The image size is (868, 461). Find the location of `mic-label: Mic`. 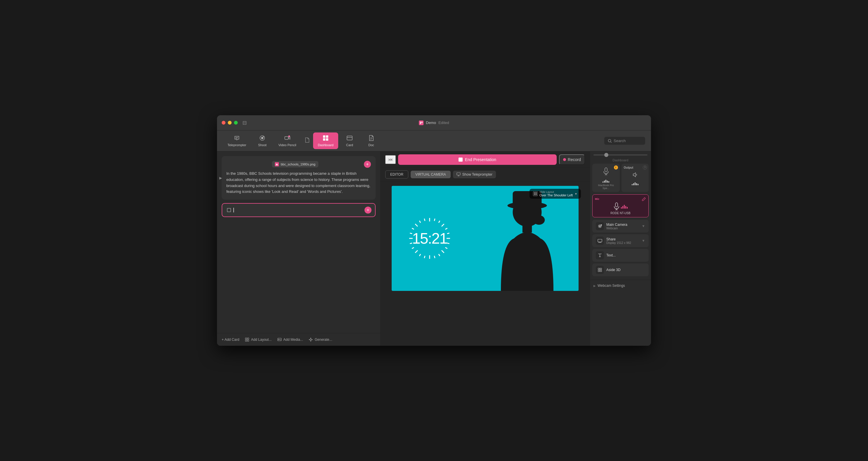

mic-label: Mic is located at coordinates (597, 199).